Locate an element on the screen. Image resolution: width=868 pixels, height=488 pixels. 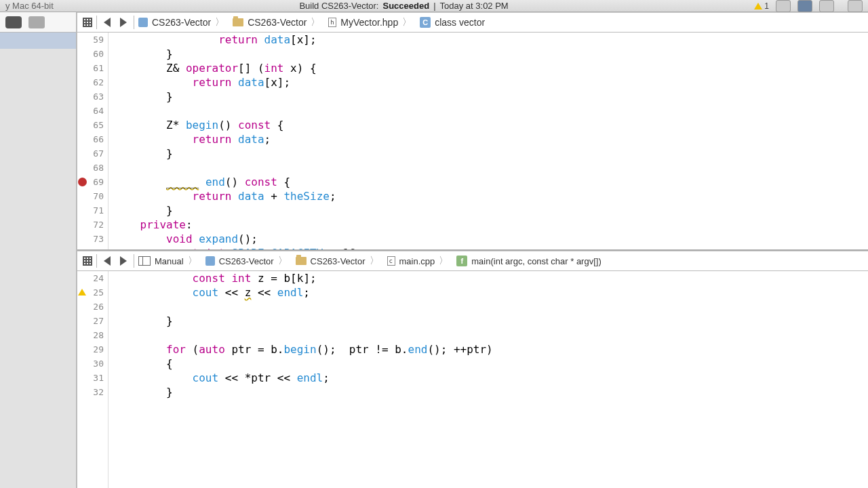
panel-toggle-icon is located at coordinates (855, 6).